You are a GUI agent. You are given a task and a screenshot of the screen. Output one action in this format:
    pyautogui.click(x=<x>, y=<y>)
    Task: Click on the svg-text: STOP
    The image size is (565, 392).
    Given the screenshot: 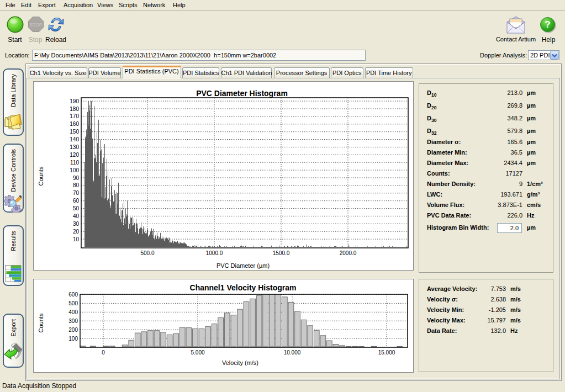 What is the action you would take?
    pyautogui.click(x=36, y=25)
    